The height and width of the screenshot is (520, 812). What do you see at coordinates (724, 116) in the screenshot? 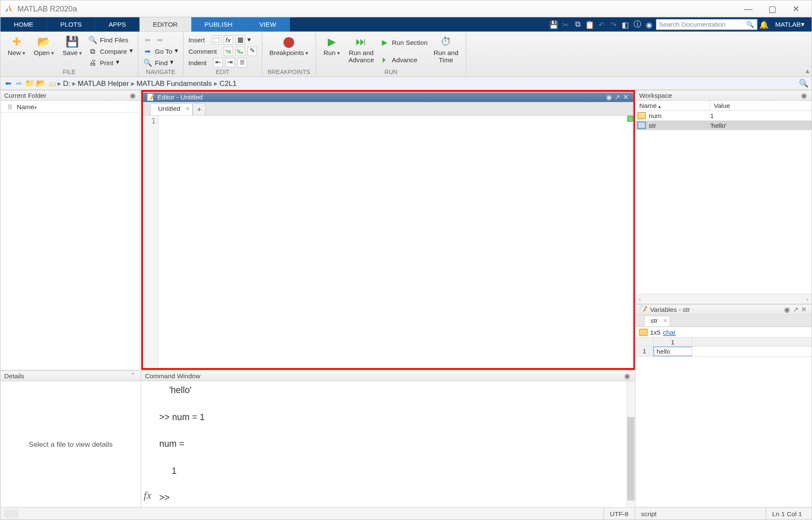
I see `ws-var-num: num1` at bounding box center [724, 116].